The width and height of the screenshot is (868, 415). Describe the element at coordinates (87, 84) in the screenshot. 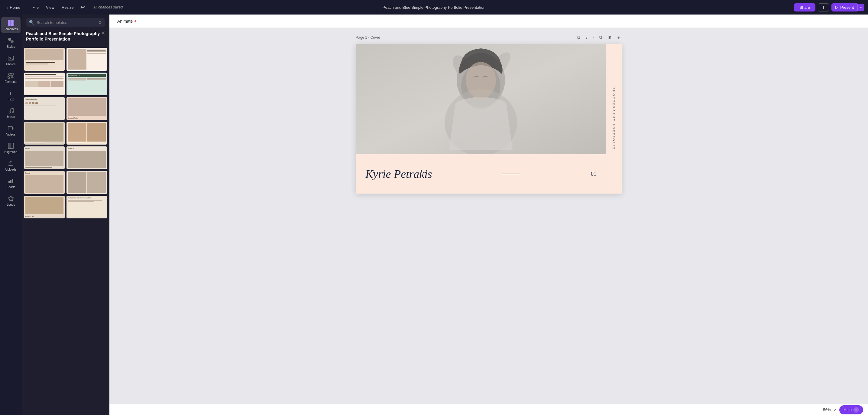

I see `template-thumb-4: Work experience` at that location.